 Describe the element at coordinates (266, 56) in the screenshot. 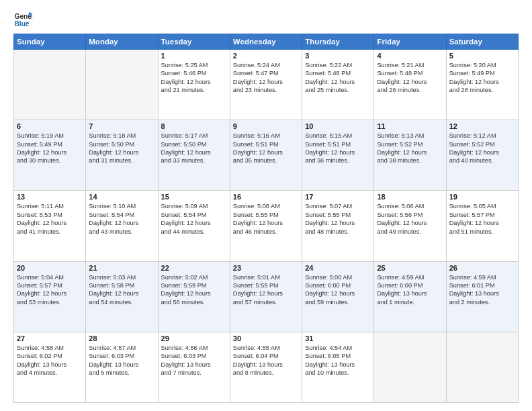

I see `day-number: 2` at that location.